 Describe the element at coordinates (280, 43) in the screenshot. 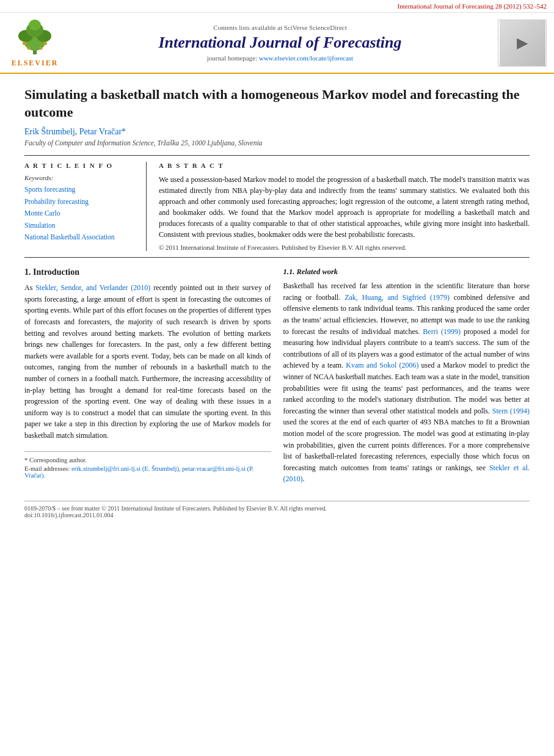

I see `journal-center: Contents lists available at SciVerse Sci…` at that location.